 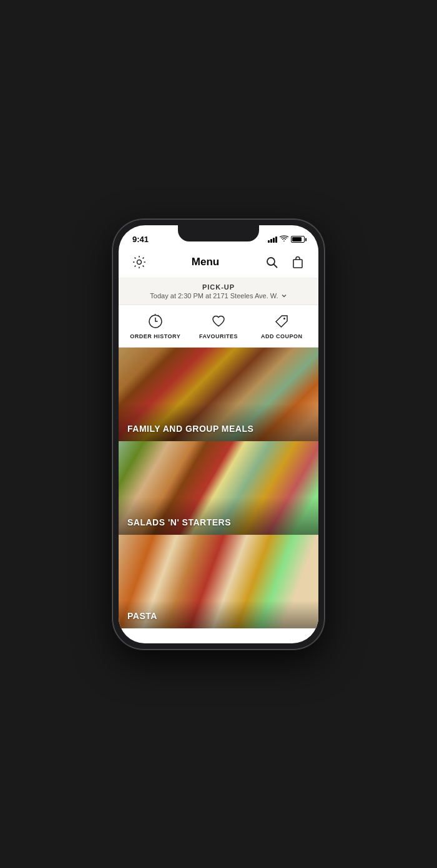 What do you see at coordinates (219, 263) in the screenshot?
I see `app-header: Menu` at bounding box center [219, 263].